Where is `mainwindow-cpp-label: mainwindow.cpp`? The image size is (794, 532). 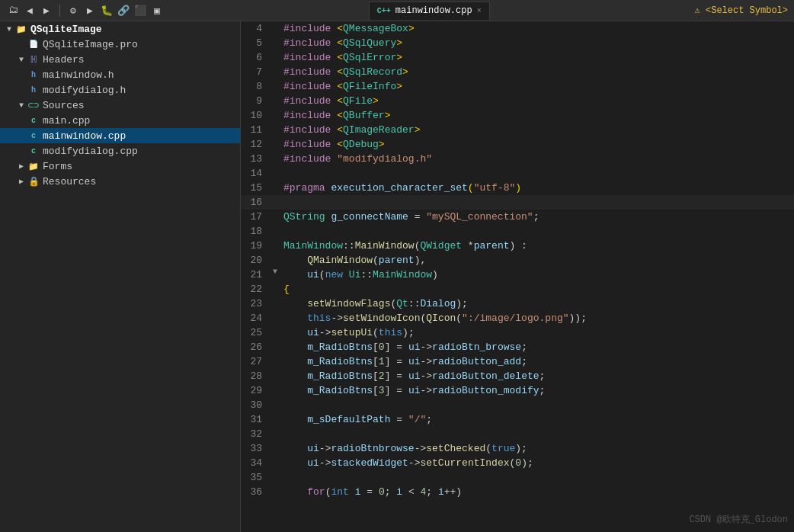
mainwindow-cpp-label: mainwindow.cpp is located at coordinates (84, 136).